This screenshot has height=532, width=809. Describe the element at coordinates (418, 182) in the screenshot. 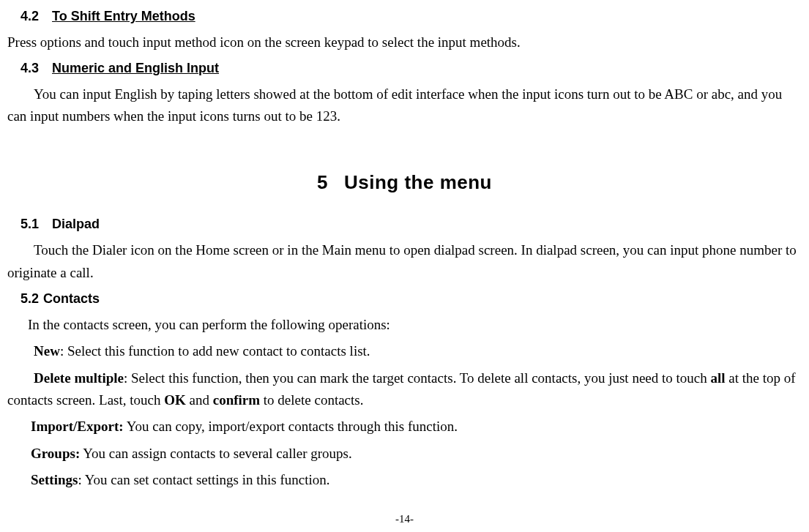

I see `chapter-title: Using the menu` at that location.